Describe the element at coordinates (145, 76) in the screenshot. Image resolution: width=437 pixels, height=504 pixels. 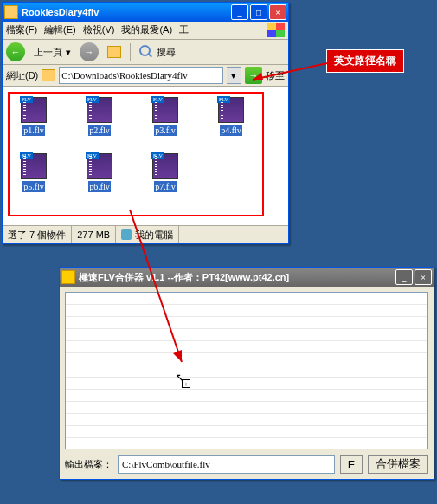
I see `address-bar: 網址(D) ▾ → 移至` at that location.